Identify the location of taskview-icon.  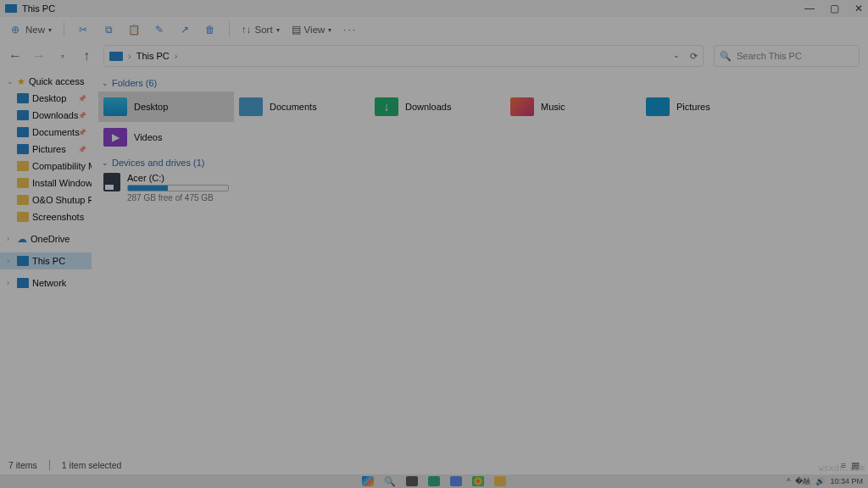
(412, 481).